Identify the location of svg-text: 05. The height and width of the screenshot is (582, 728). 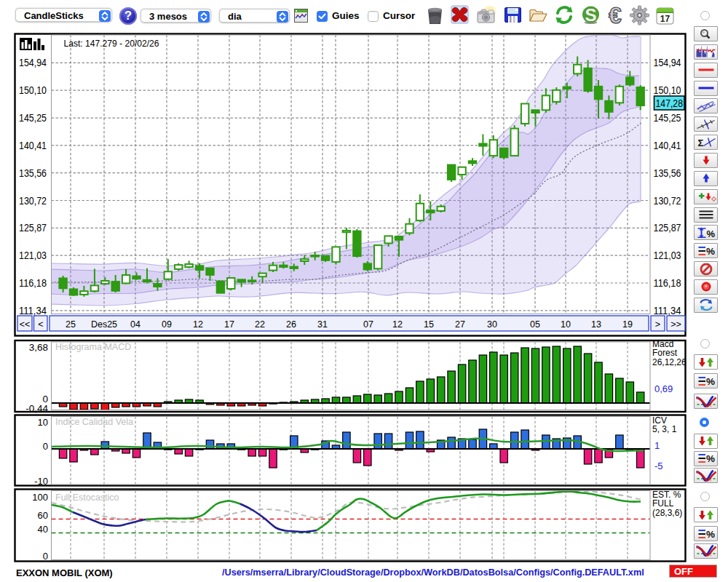
(535, 324).